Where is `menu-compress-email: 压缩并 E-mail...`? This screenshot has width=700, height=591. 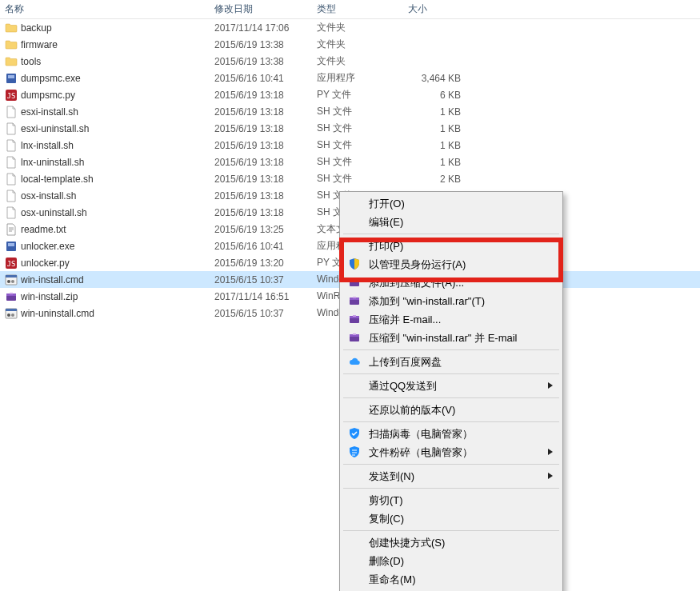 menu-compress-email: 压缩并 E-mail... is located at coordinates (451, 320).